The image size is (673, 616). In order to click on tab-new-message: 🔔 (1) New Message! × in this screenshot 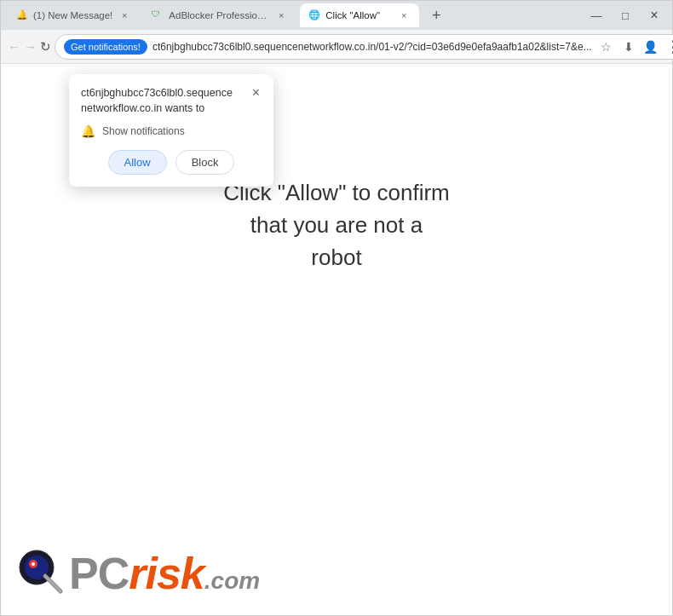, I will do `click(73, 15)`.